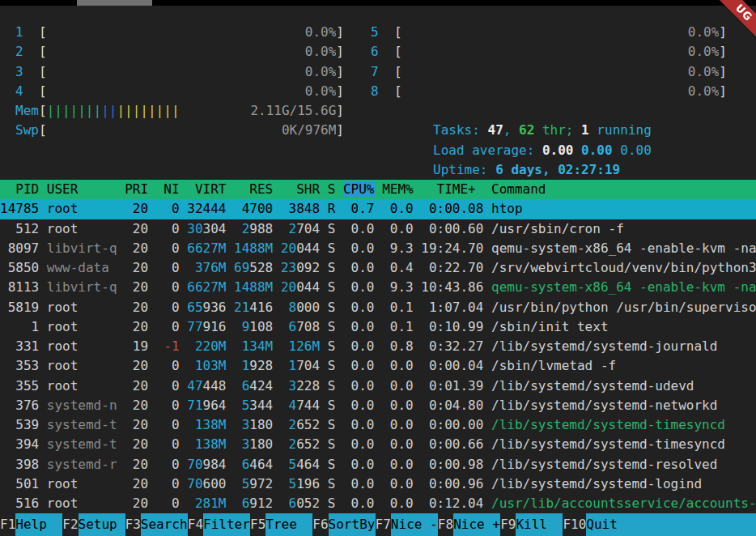 This screenshot has width=756, height=536. What do you see at coordinates (206, 385) in the screenshot?
I see `cell-virt: 47448` at bounding box center [206, 385].